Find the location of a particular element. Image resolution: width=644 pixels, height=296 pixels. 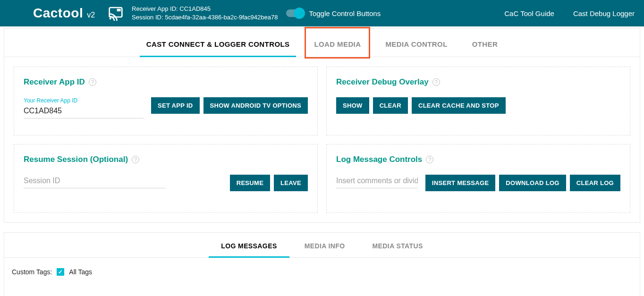

session-id-header: Session ID: 5cdae4fa-32aa-4386-ba2c-9fac… is located at coordinates (205, 17).